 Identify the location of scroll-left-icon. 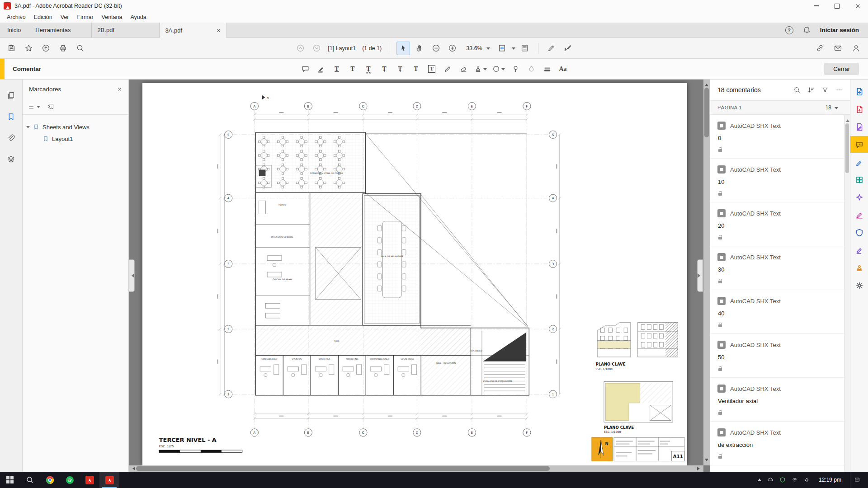
(133, 469).